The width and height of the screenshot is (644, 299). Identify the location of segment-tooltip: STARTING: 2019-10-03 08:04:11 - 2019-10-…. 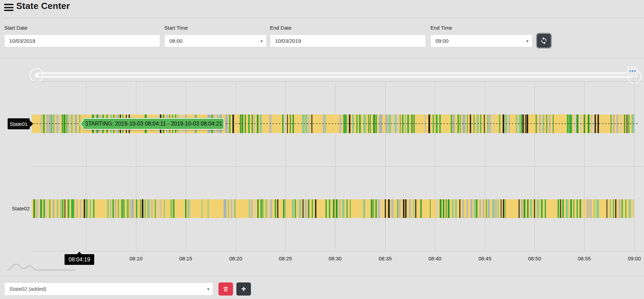
(153, 124).